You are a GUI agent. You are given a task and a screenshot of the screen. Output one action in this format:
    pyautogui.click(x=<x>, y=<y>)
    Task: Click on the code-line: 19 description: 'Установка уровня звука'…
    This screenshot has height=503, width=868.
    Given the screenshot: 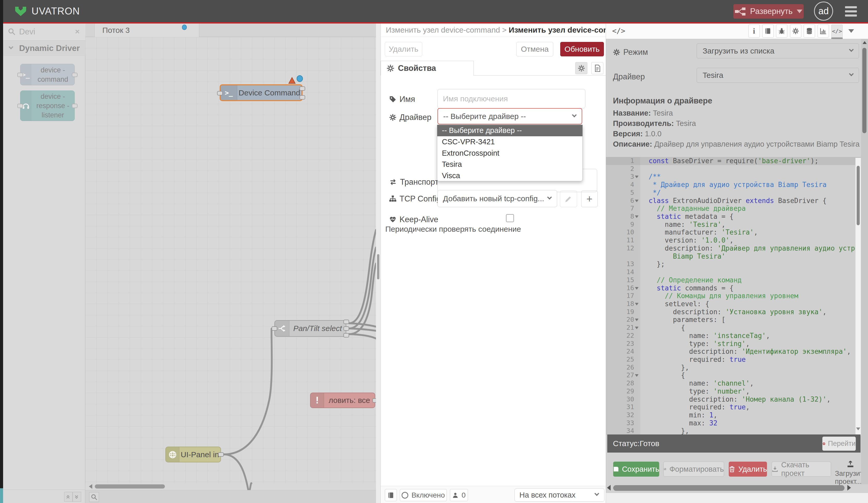 What is the action you would take?
    pyautogui.click(x=734, y=312)
    